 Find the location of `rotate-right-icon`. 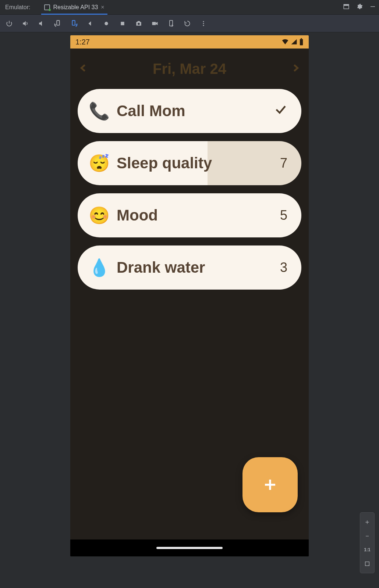

rotate-right-icon is located at coordinates (74, 24).